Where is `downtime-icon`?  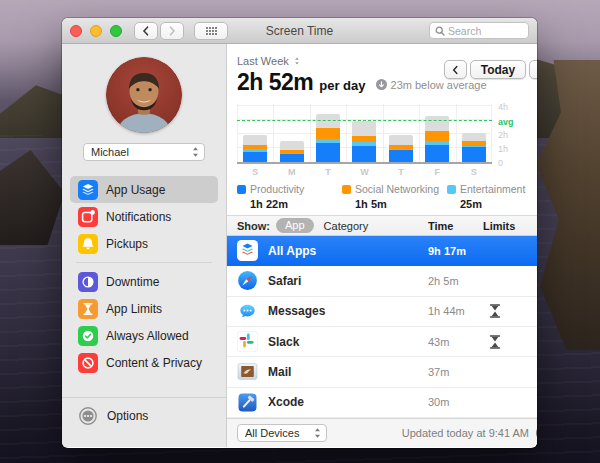
downtime-icon is located at coordinates (88, 282).